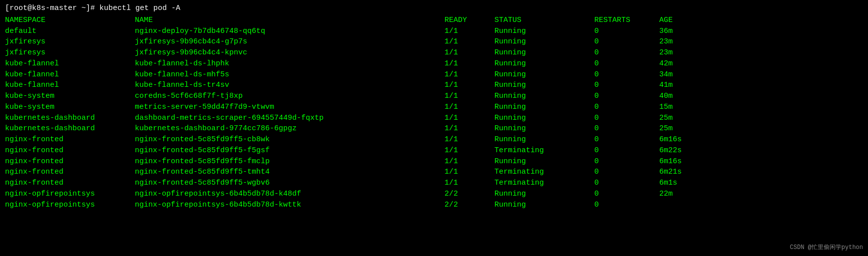 This screenshot has width=868, height=256. Describe the element at coordinates (290, 172) in the screenshot. I see `cell-name: nginx-fronted-5c85fd9ff5-tmht4` at that location.